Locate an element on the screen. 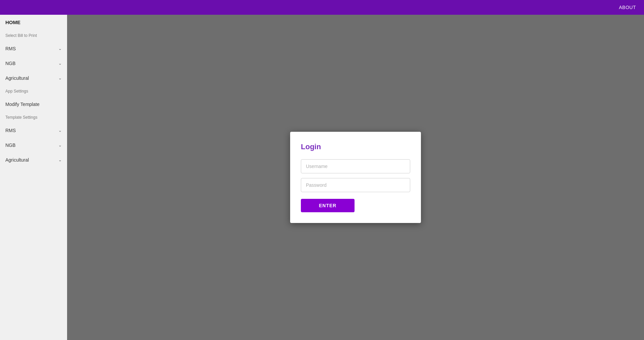 This screenshot has height=340, width=644. sidebar-item-ngb-1: NGB ⌄ is located at coordinates (34, 63).